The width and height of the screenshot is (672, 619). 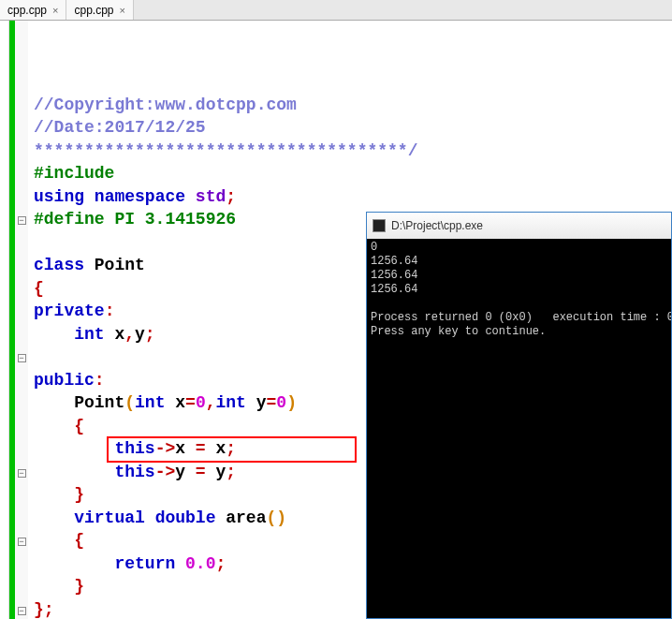 I want to click on code-line: using namespace std;, so click(x=350, y=197).